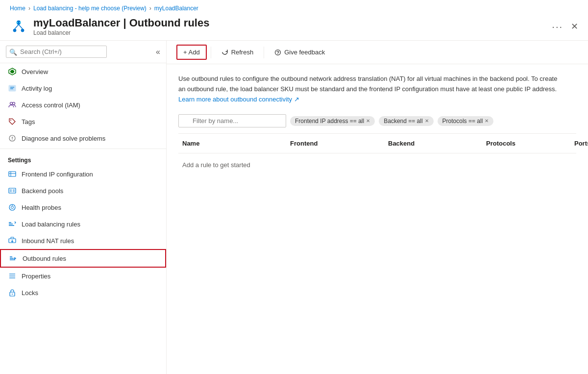 The width and height of the screenshot is (588, 374). I want to click on give-feedback-label: Give feedback, so click(305, 52).